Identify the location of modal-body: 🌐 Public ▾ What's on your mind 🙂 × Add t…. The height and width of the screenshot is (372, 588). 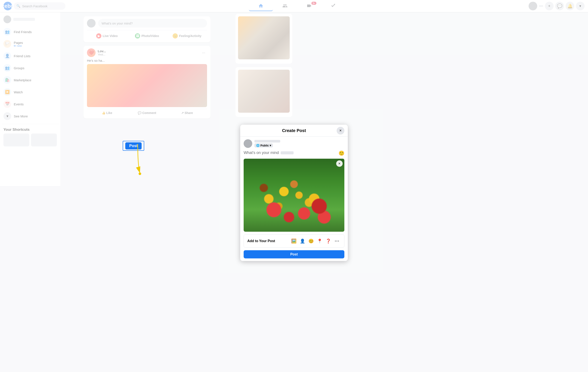
(267, 161).